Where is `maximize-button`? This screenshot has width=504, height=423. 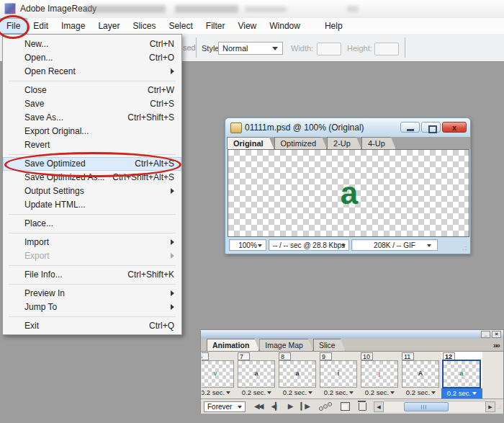 maximize-button is located at coordinates (431, 127).